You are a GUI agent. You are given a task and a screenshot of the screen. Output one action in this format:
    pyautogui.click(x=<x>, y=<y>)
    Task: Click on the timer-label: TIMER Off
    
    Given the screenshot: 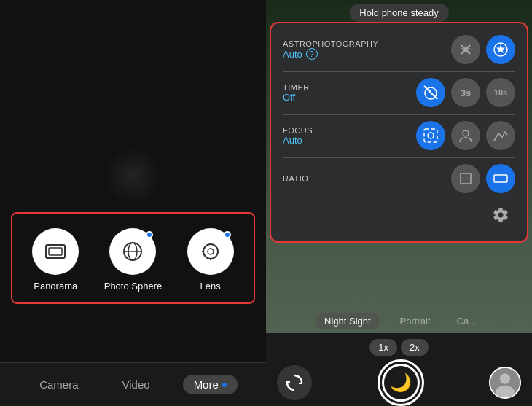 What is the action you would take?
    pyautogui.click(x=350, y=93)
    